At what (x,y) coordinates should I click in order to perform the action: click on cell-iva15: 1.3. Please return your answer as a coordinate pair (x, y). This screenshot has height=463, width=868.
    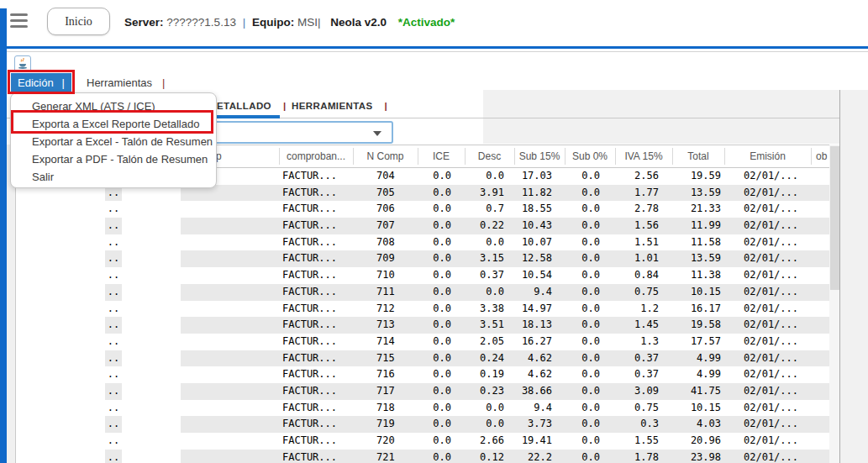
    Looking at the image, I should click on (644, 342).